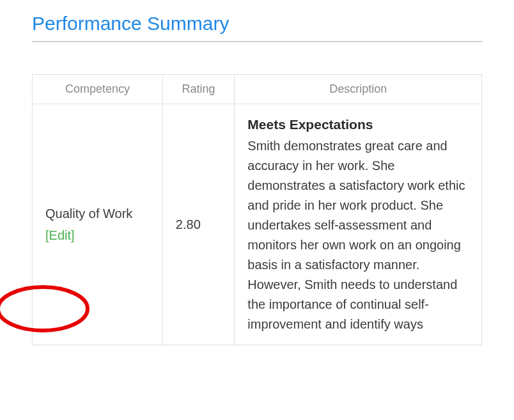  Describe the element at coordinates (198, 225) in the screenshot. I see `rating-value: 2.80` at that location.